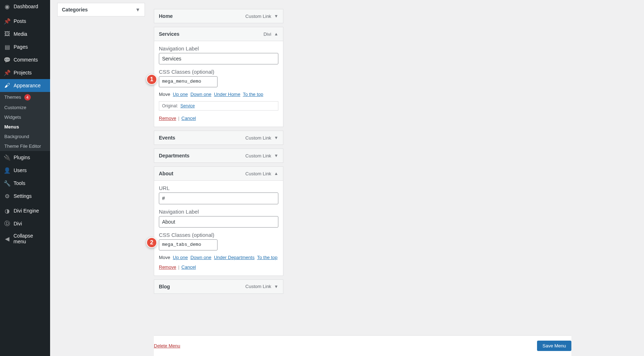  I want to click on menu-item-departments: Departments Custom Link ▼, so click(219, 156).